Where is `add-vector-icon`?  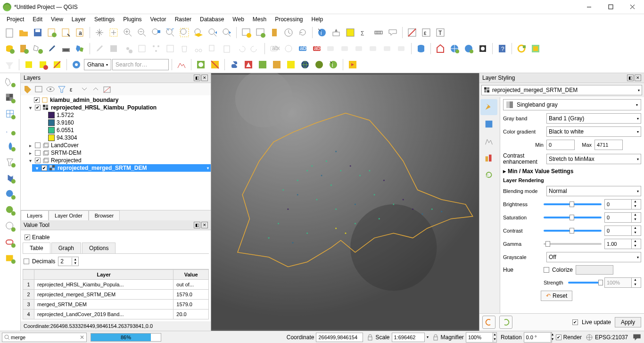
add-vector-icon is located at coordinates (10, 82).